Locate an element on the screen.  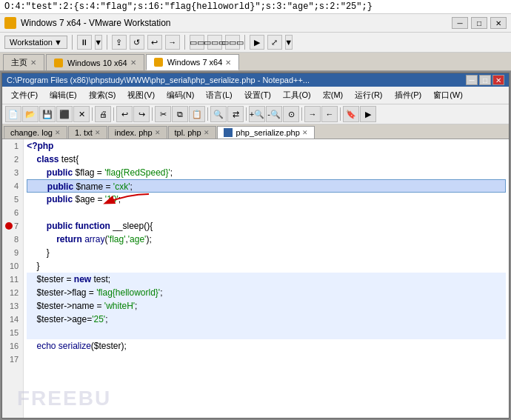
np-zoom-in: +🔍 is located at coordinates (257, 114).